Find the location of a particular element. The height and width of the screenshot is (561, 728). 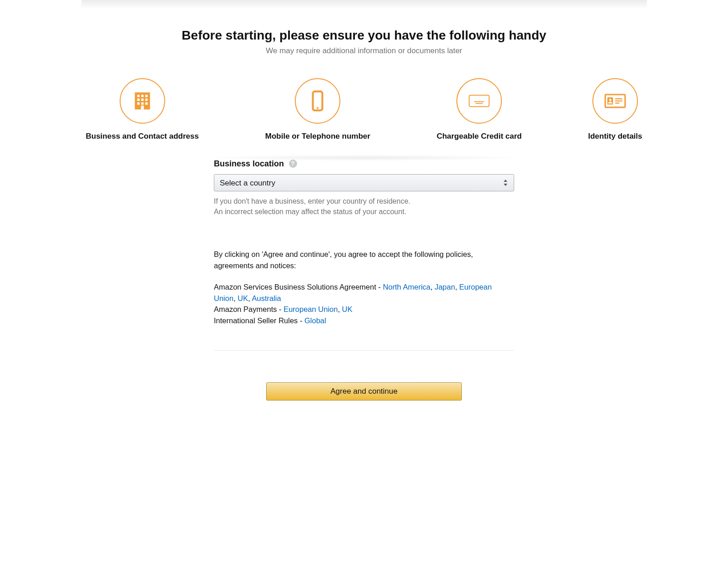

phone-icon is located at coordinates (318, 101).